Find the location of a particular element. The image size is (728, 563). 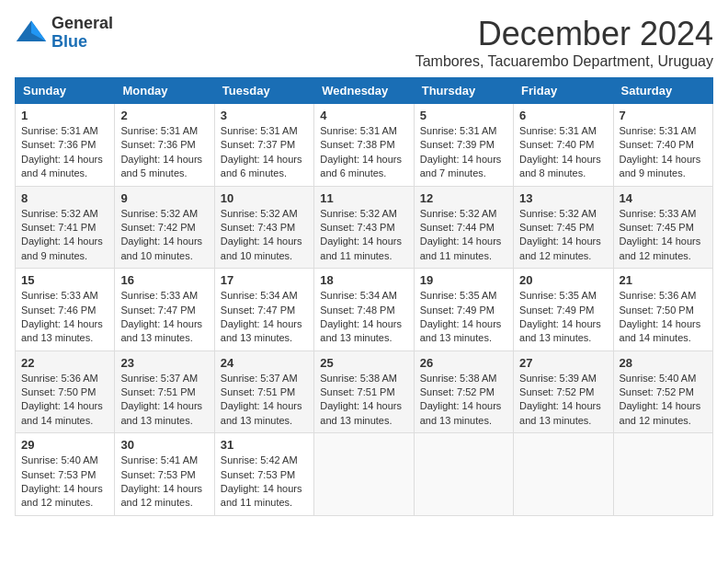

calendar-cell: 17 Sunrise: 5:34 AM Sunset: 7:47 PM Dayl… is located at coordinates (264, 310).